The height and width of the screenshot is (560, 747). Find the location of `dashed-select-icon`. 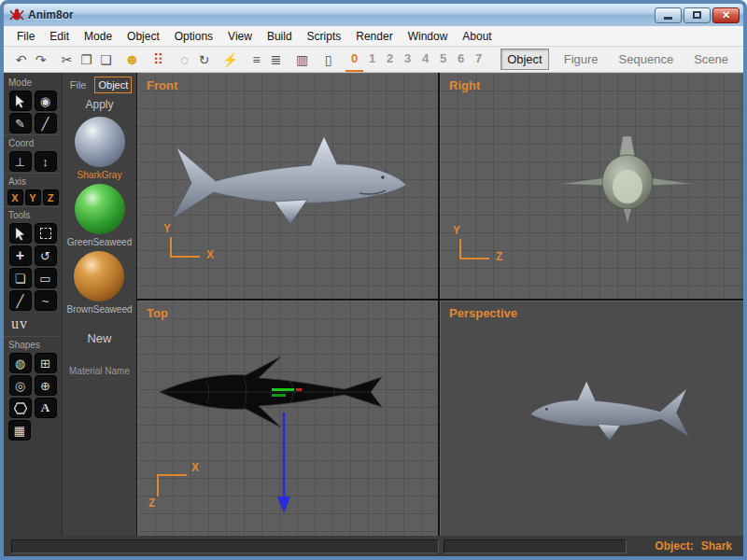

dashed-select-icon is located at coordinates (46, 233).